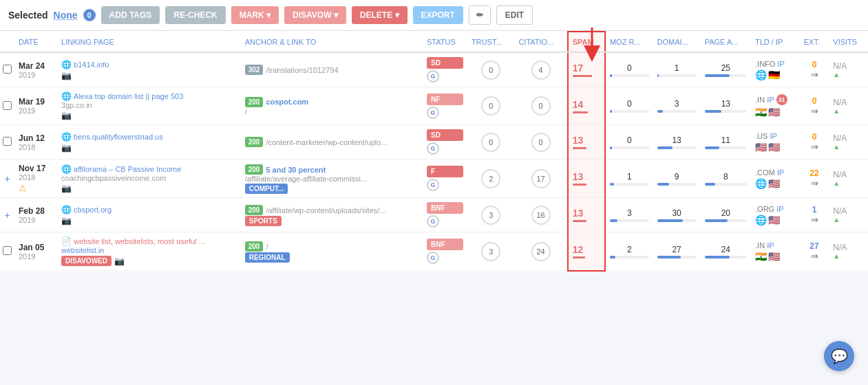 The height and width of the screenshot is (385, 868). Describe the element at coordinates (814, 246) in the screenshot. I see `ext-value: 27` at that location.